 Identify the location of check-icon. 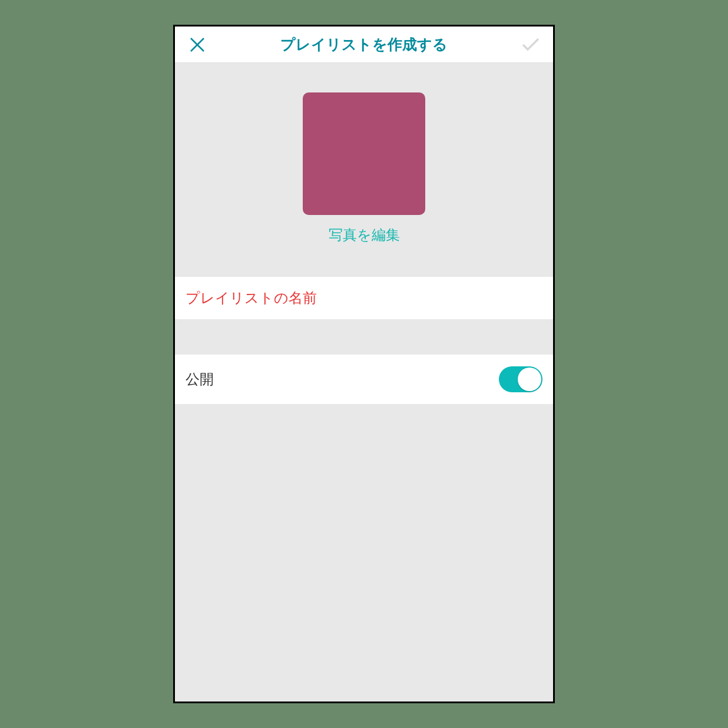
(531, 45).